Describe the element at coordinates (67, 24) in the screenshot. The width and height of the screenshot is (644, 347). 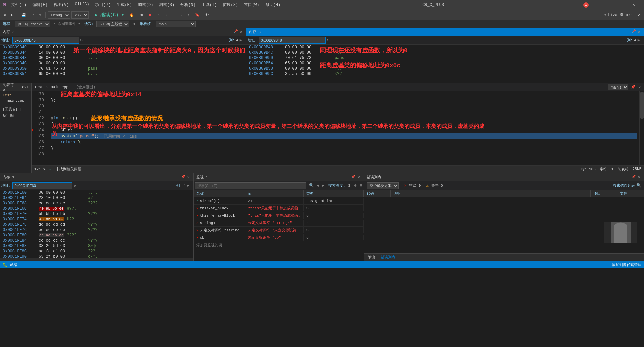
I see `lifecycle-dropdown: 生命周期事件 ▾` at that location.